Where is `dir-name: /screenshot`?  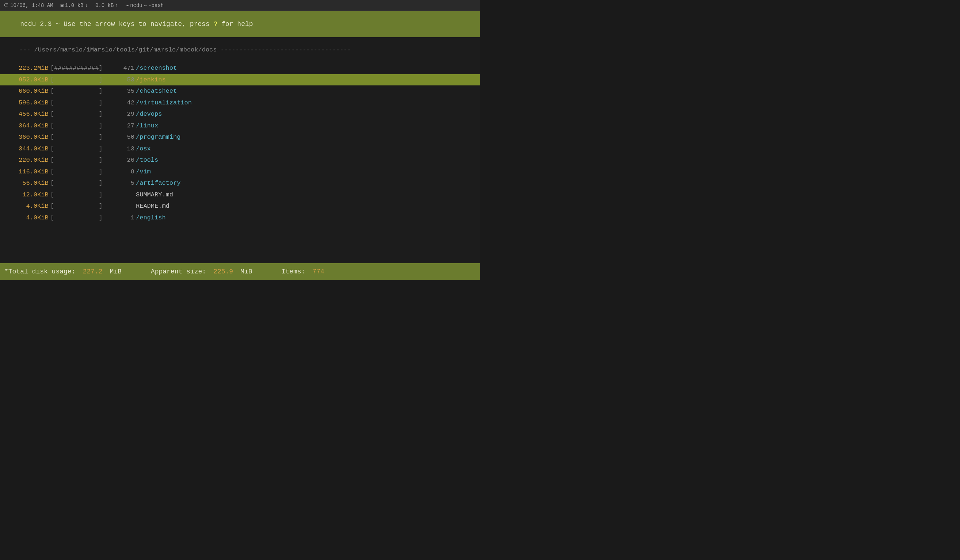 dir-name: /screenshot is located at coordinates (156, 69).